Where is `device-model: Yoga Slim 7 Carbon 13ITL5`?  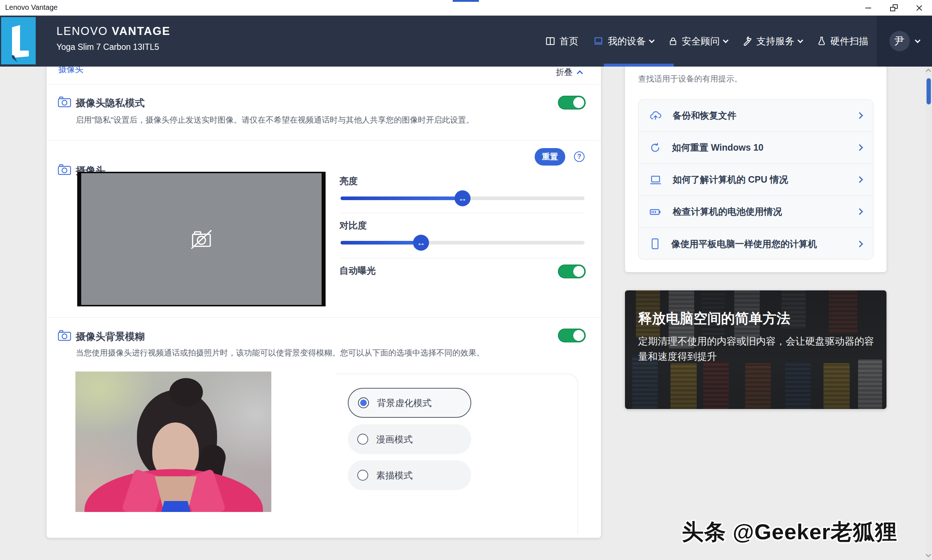
device-model: Yoga Slim 7 Carbon 13ITL5 is located at coordinates (113, 47).